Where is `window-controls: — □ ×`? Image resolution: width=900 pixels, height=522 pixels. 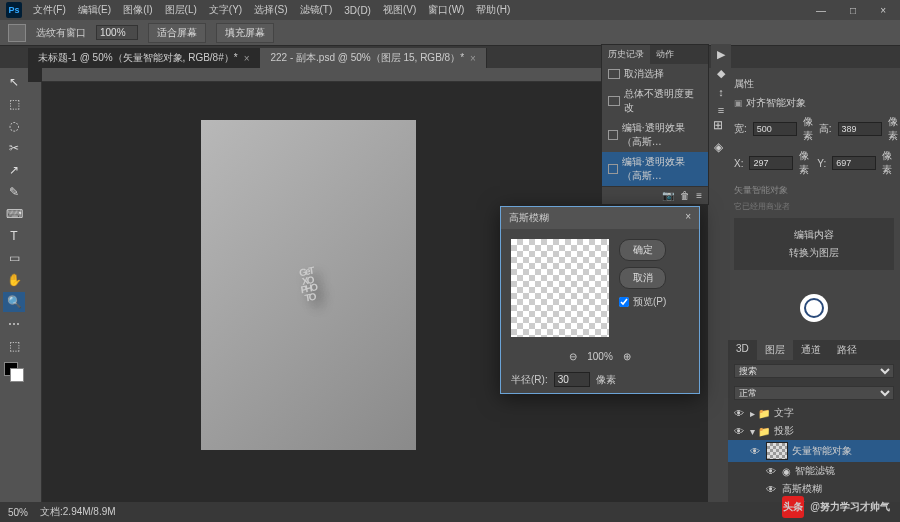 window-controls: — □ × is located at coordinates (851, 10).